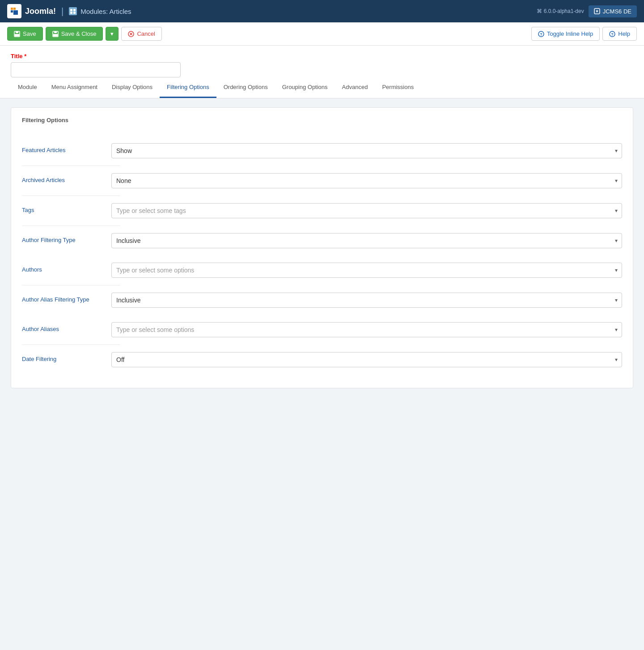 This screenshot has width=644, height=650. What do you see at coordinates (132, 88) in the screenshot?
I see `tab-display-options: Display Options` at bounding box center [132, 88].